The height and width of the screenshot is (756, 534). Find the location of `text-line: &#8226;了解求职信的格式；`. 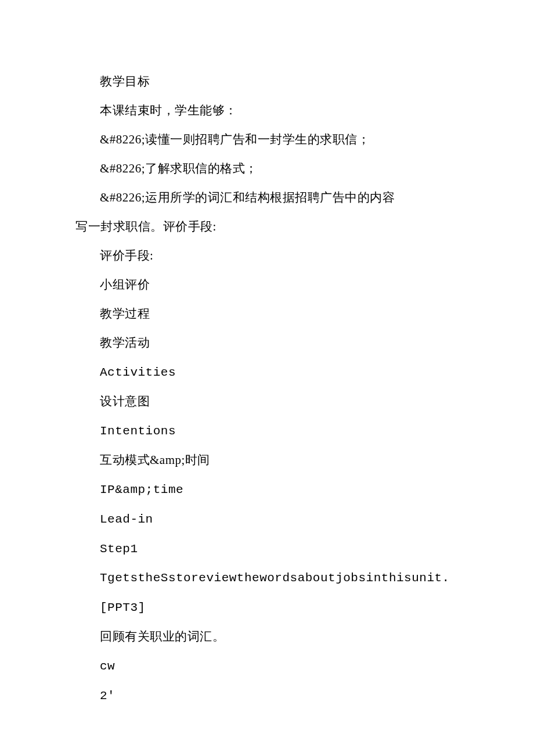

text-line: &#8226;了解求职信的格式； is located at coordinates (267, 169).